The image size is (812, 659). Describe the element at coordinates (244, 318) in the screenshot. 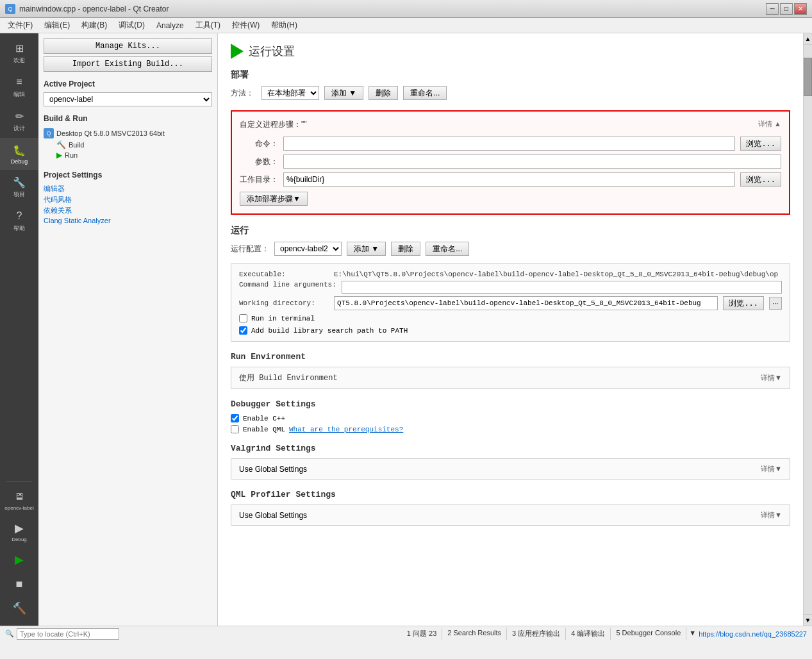

I see `terminal-checkbox` at that location.